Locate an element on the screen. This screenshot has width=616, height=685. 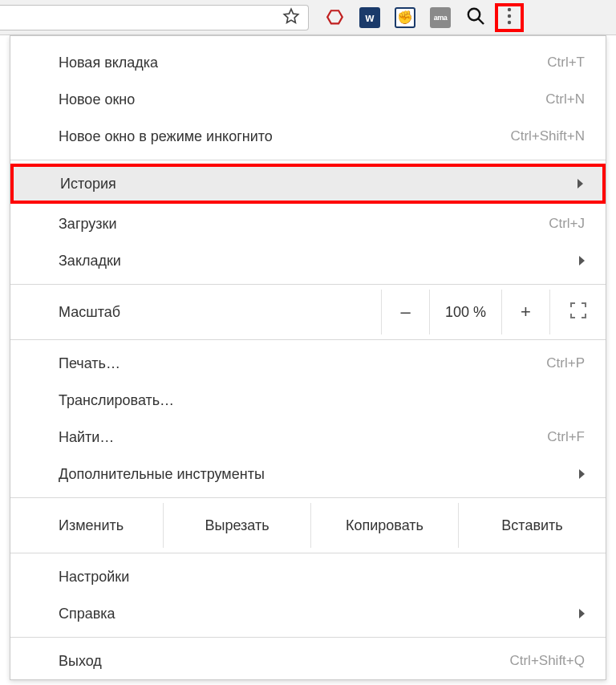
menu-item-incognito: Новое окно в режиме инкогнито Ctrl+Shift… is located at coordinates (308, 136).